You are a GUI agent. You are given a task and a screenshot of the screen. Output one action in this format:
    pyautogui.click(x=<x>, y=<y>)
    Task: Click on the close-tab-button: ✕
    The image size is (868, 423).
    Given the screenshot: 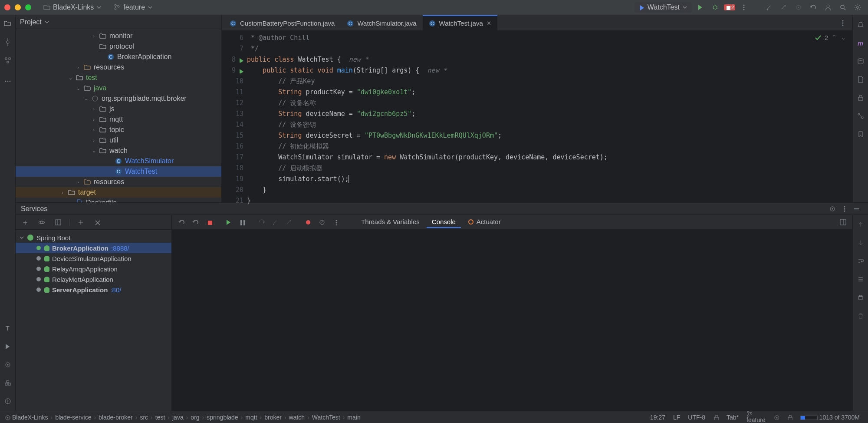 What is the action you would take?
    pyautogui.click(x=489, y=23)
    